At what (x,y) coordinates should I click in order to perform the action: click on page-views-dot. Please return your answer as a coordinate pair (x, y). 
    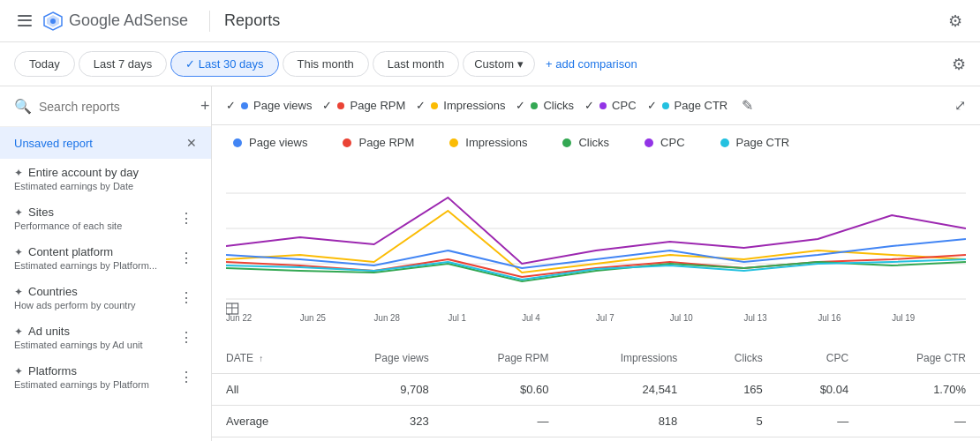
    Looking at the image, I should click on (245, 106).